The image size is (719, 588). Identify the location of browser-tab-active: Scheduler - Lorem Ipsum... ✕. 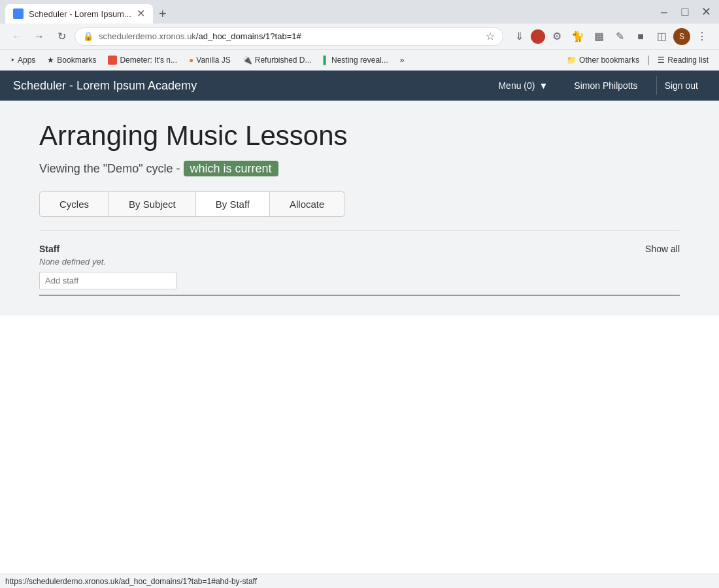
(79, 14).